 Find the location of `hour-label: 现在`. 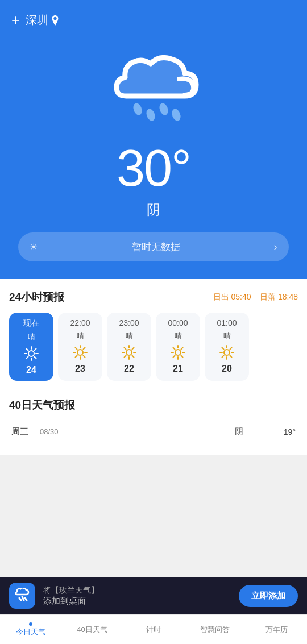

hour-label: 现在 is located at coordinates (31, 323).